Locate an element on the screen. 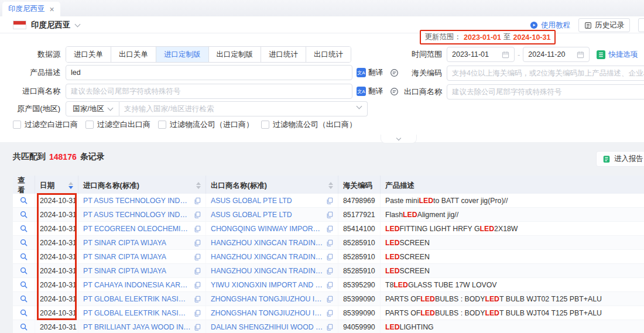 The image size is (644, 333). green-list-icon is located at coordinates (601, 55).